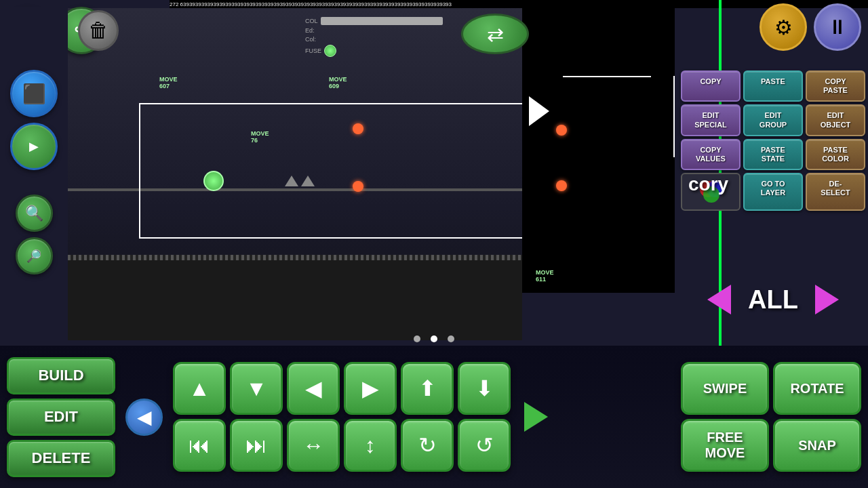 Image resolution: width=868 pixels, height=488 pixels. I want to click on play-button-bottom, so click(536, 417).